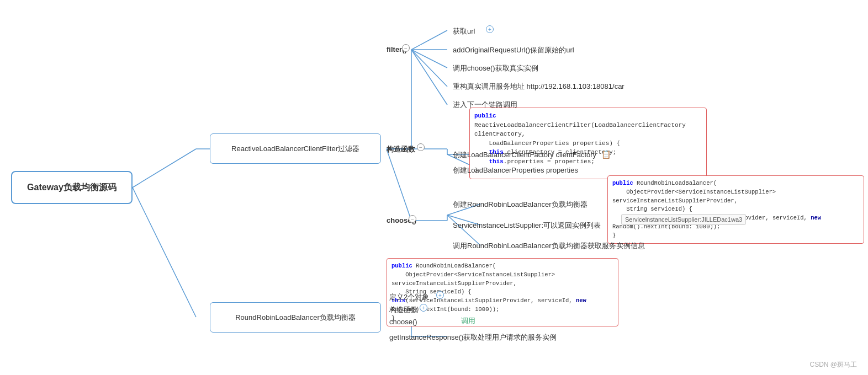 This screenshot has width=868, height=375. Describe the element at coordinates (401, 149) in the screenshot. I see `constructor-node: 构造函数` at that location.